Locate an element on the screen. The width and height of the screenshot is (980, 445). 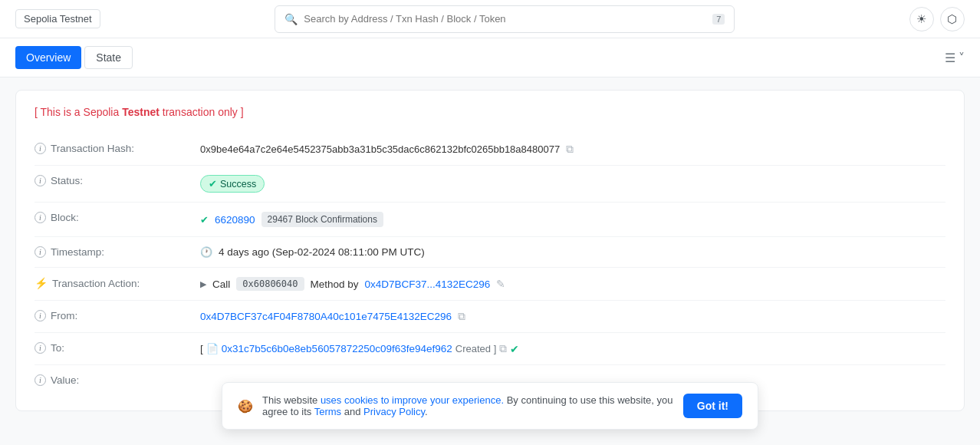
to-info-icon: i is located at coordinates (40, 348).